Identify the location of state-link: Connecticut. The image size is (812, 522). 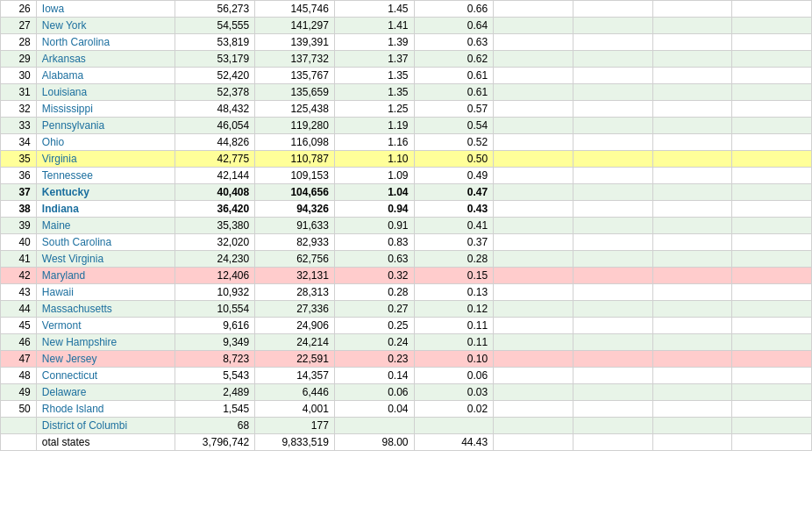
(70, 375).